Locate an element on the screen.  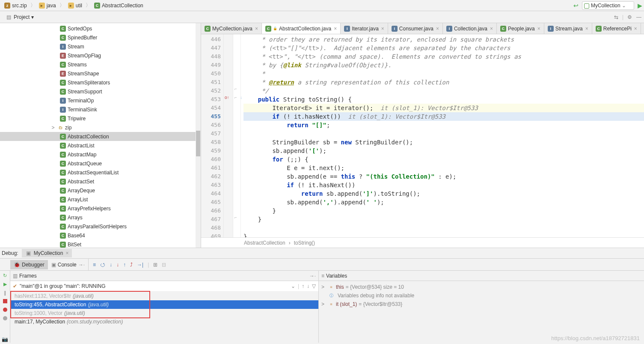
line-number: 450 is located at coordinates (211, 74).